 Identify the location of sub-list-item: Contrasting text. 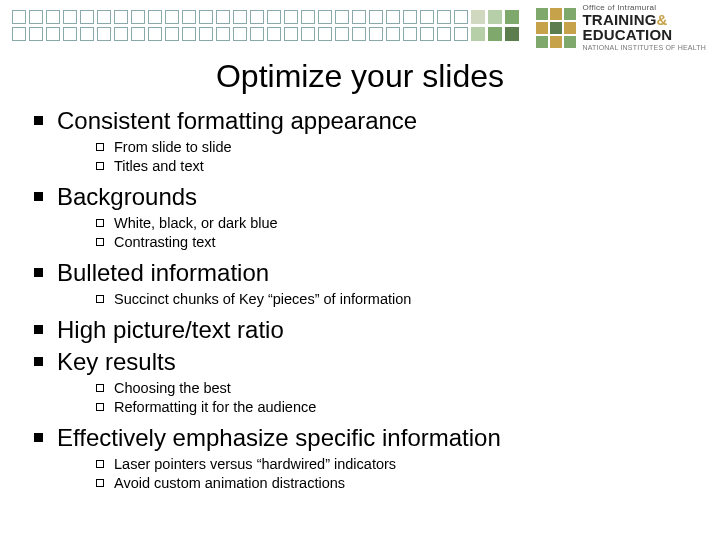
(398, 242).